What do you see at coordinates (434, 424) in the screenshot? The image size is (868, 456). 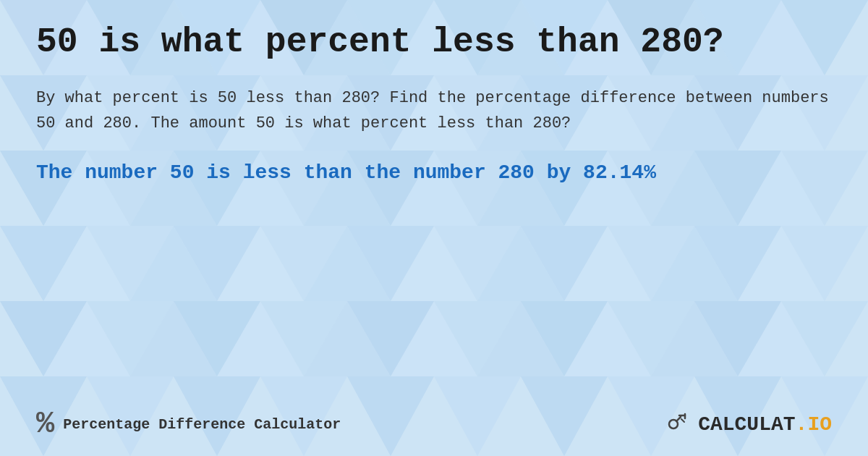 I see `footer: % Percentage Difference Calculator CALCU…` at bounding box center [434, 424].